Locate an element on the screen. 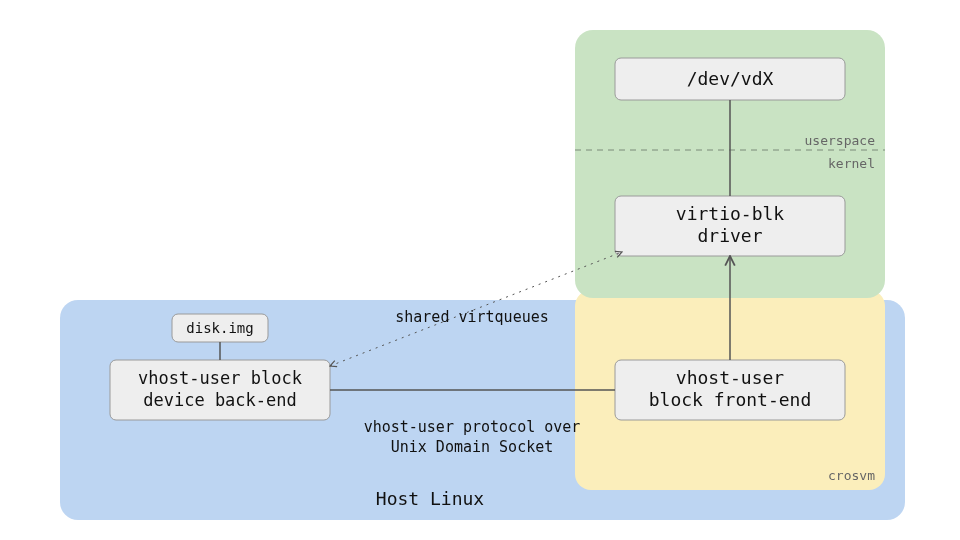 The width and height of the screenshot is (960, 540). vhost-backend-label-2: device back-end is located at coordinates (220, 400).